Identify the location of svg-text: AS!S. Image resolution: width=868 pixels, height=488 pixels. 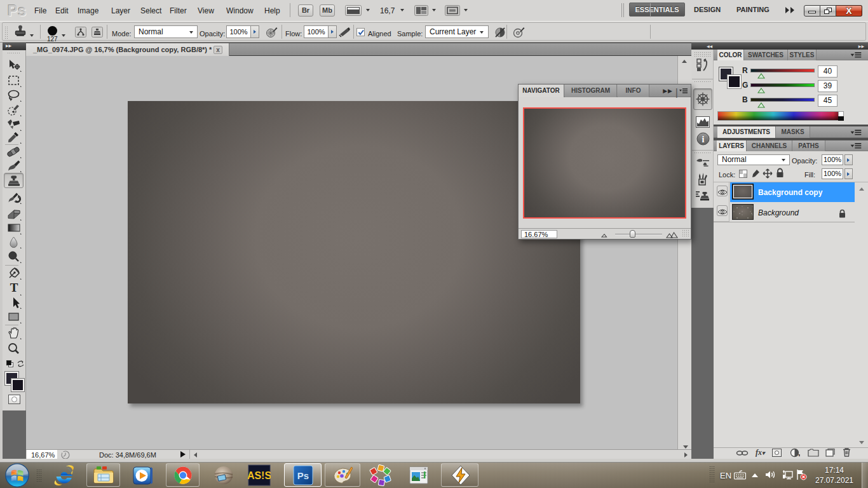
(259, 475).